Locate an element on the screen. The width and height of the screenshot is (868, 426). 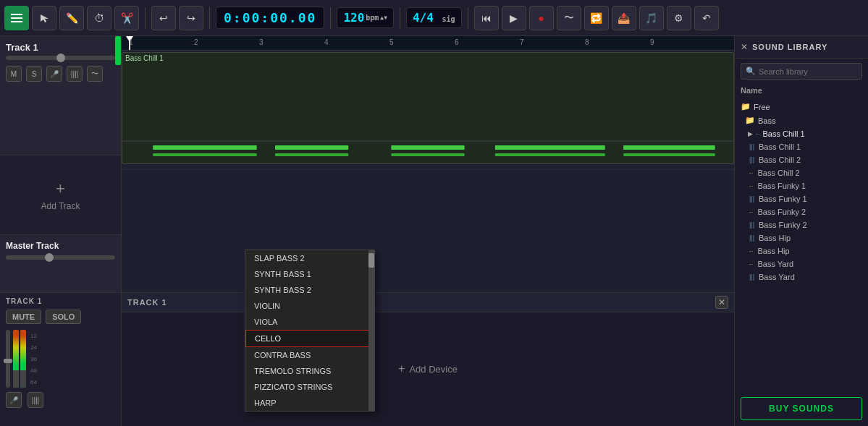
library-folder-bass: 📁 Bass is located at coordinates (801, 120).